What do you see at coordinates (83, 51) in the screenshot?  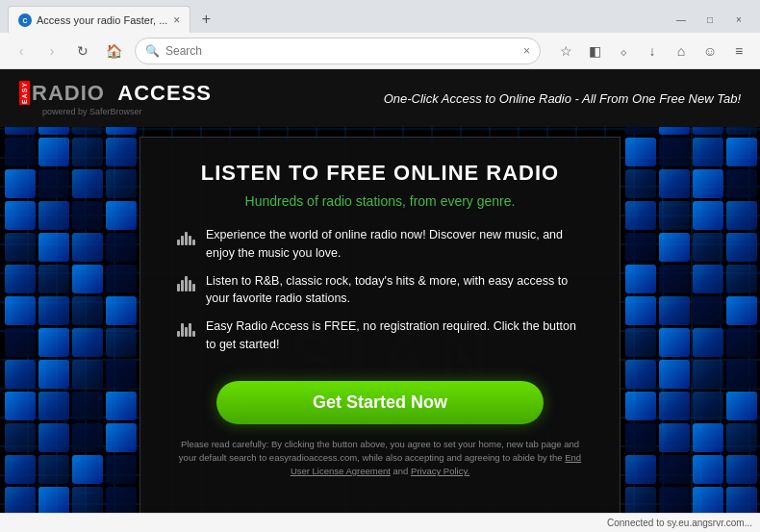 I see `reload-button: ↻` at bounding box center [83, 51].